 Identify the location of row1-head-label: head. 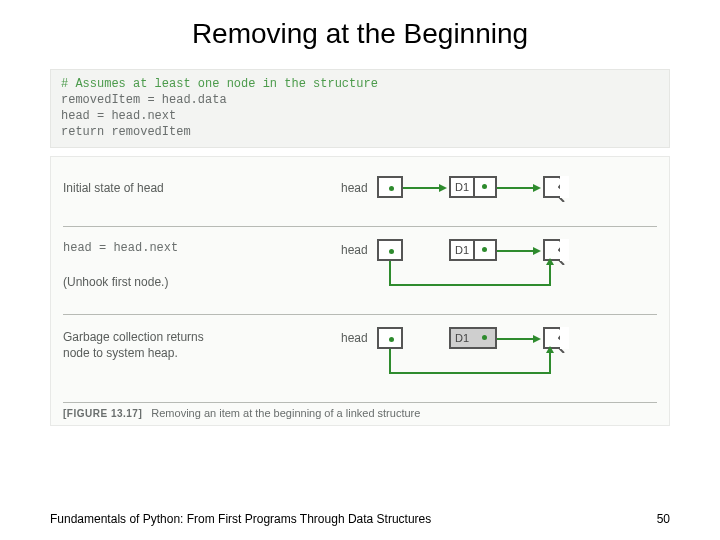
(354, 188).